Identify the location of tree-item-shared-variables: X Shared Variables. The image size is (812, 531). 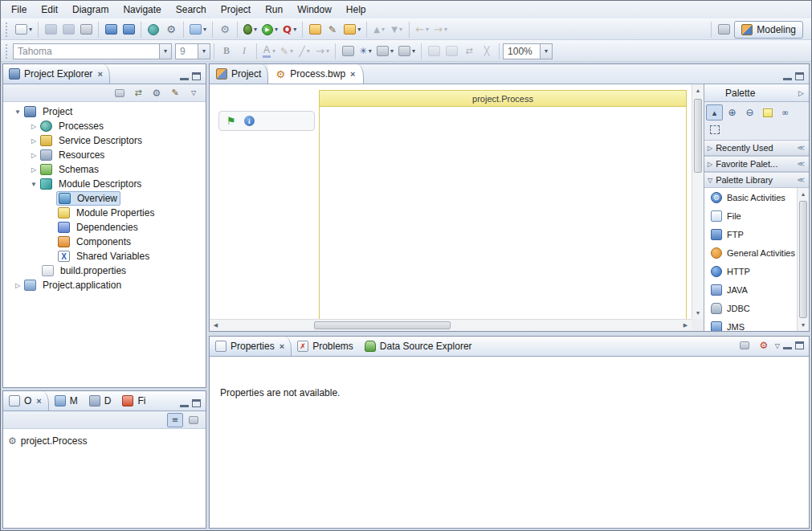
(104, 256).